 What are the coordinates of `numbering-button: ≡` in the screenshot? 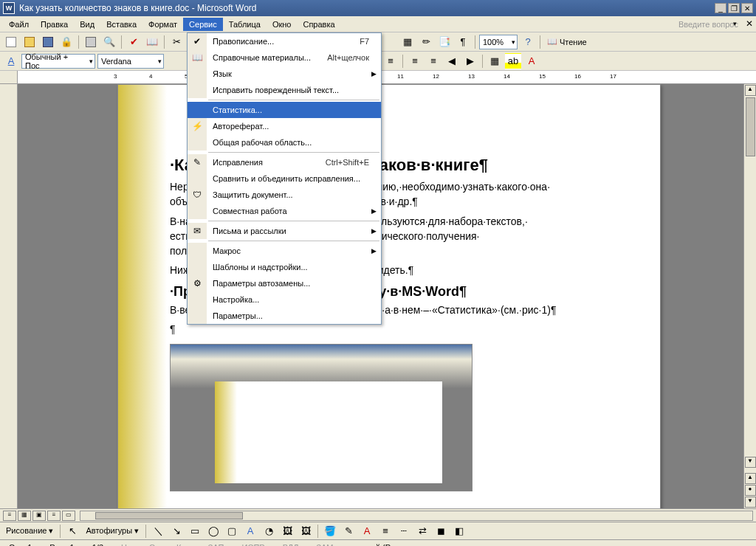 It's located at (415, 61).